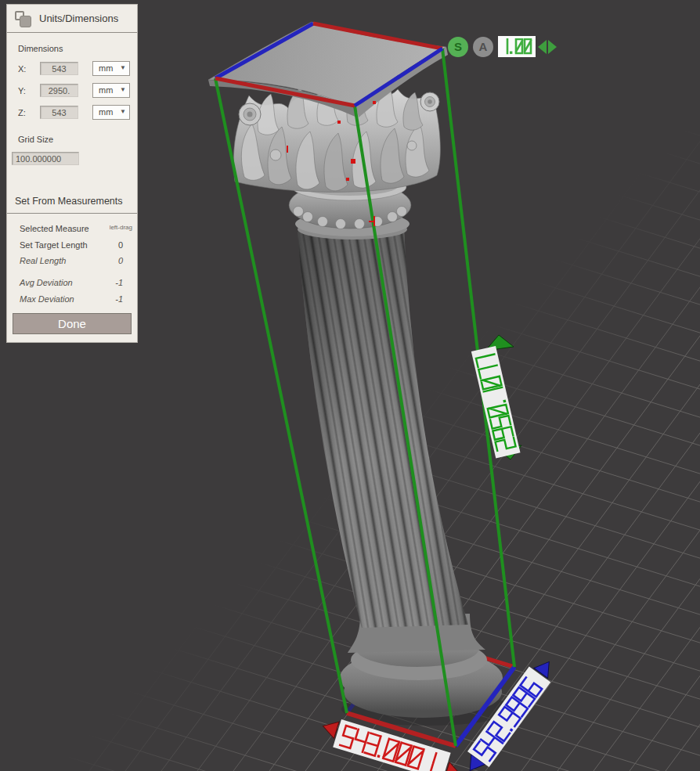 The image size is (700, 771). What do you see at coordinates (72, 324) in the screenshot?
I see `done-button: Done` at bounding box center [72, 324].